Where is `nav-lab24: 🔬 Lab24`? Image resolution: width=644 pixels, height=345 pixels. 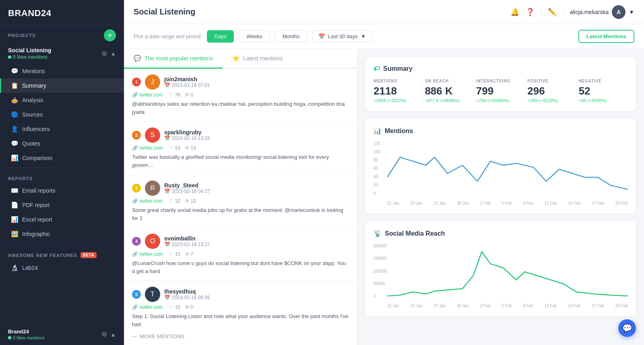
nav-lab24: 🔬 Lab24 is located at coordinates (62, 268).